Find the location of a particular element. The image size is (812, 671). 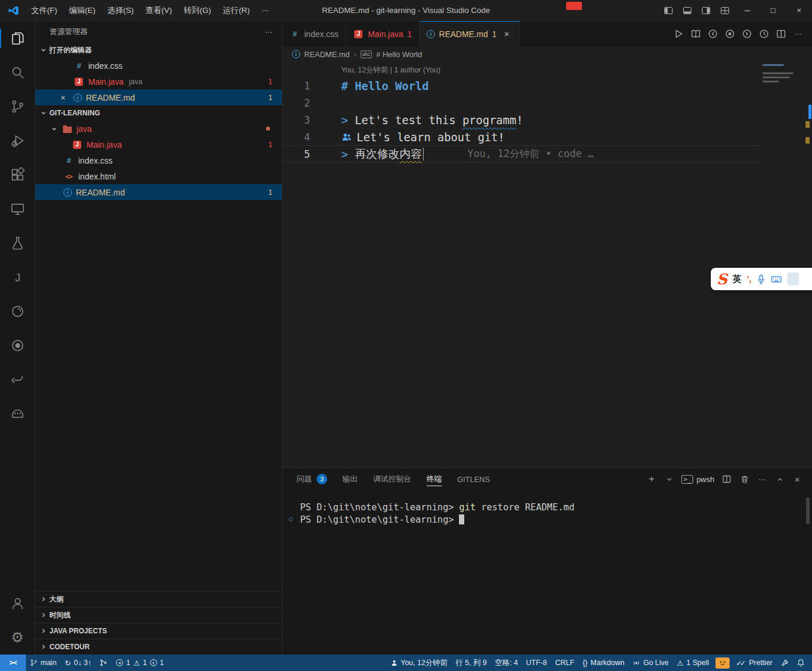

extension-badge-icon is located at coordinates (723, 663).